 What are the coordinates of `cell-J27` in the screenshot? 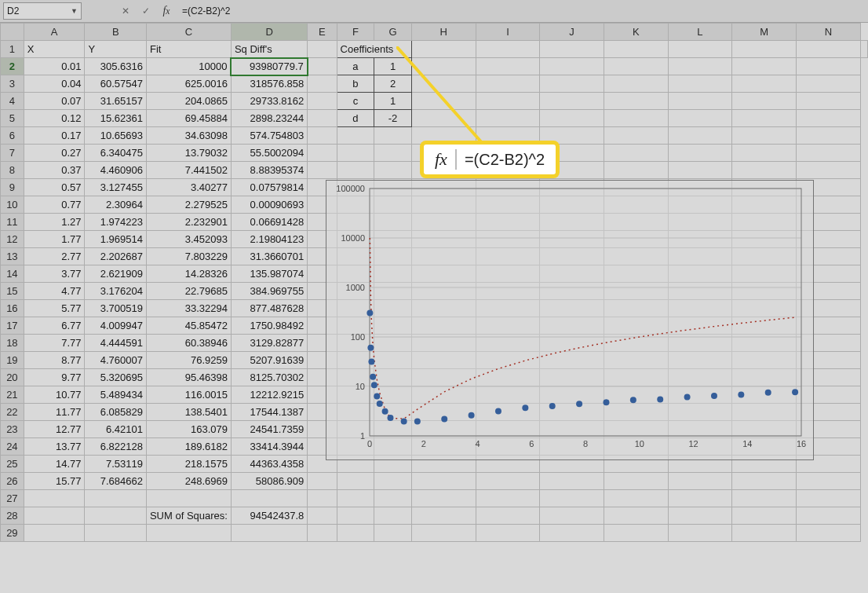 It's located at (572, 499).